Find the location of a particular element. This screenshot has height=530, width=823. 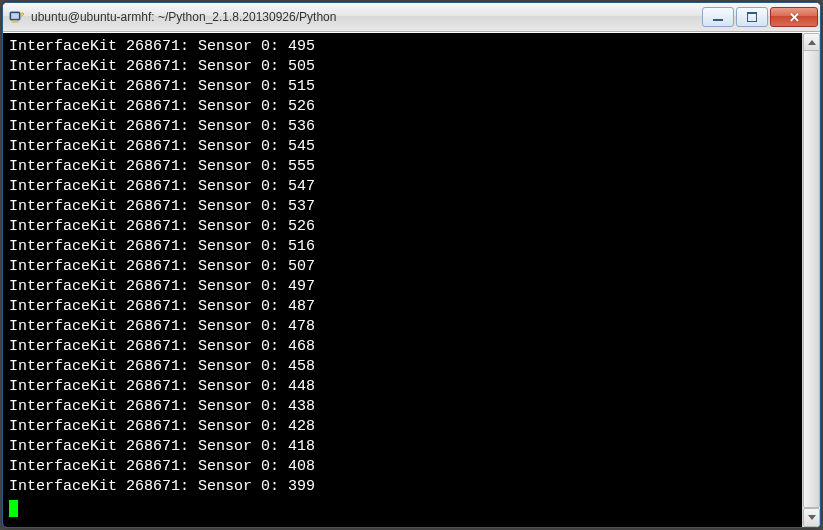

app-icon is located at coordinates (17, 17).